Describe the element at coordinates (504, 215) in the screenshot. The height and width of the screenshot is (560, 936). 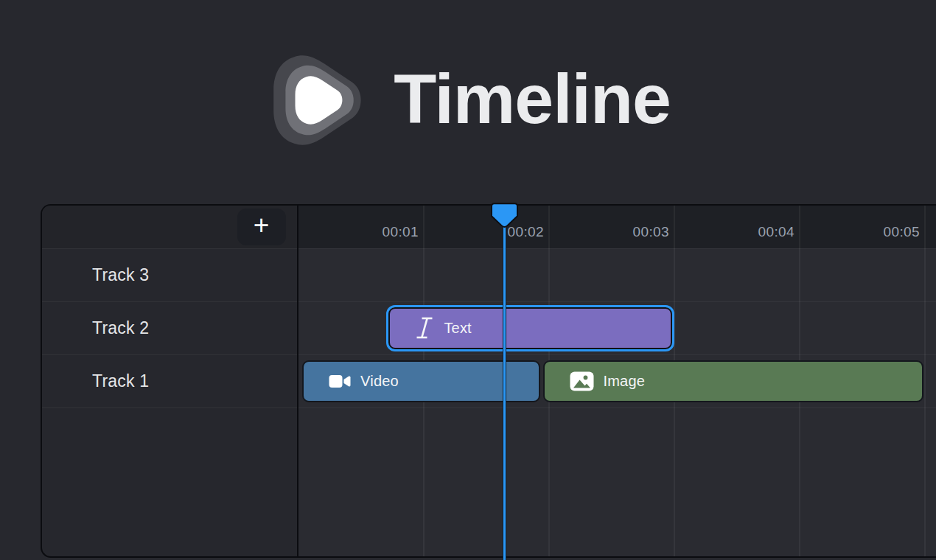
I see `playhead-marker-icon` at that location.